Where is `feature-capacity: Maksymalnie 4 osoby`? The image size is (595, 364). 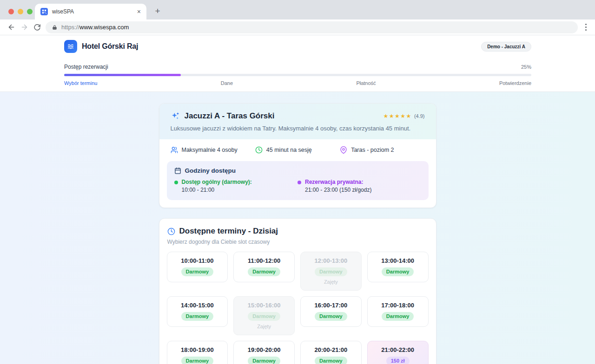 feature-capacity: Maksymalnie 4 osoby is located at coordinates (213, 150).